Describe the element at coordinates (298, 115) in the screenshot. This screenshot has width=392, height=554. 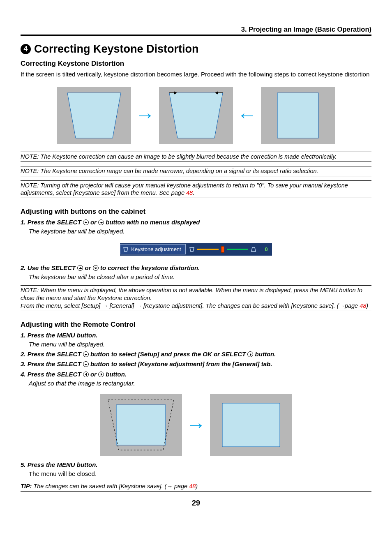
I see `diagram-frame-rectangle` at that location.